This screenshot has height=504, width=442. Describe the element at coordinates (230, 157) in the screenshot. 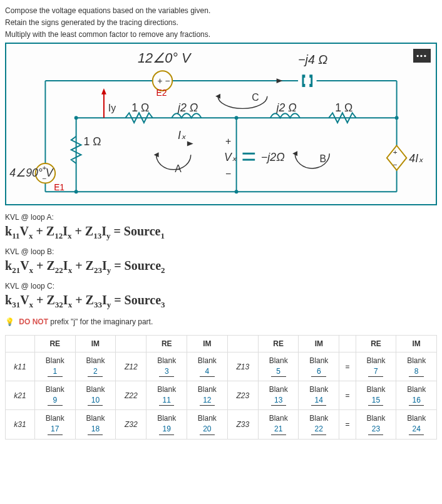

I see `svg-text: Vₓ` at that location.